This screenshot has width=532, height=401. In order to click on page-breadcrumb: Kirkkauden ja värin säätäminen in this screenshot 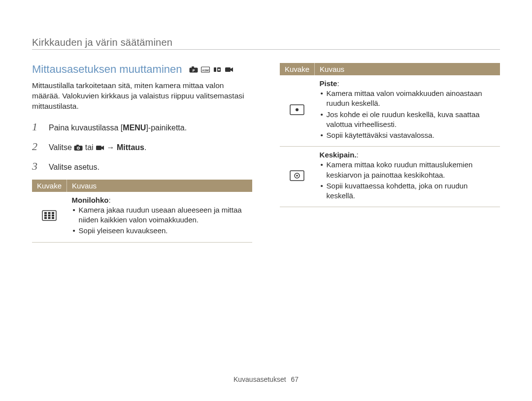, I will do `click(282, 42)`.